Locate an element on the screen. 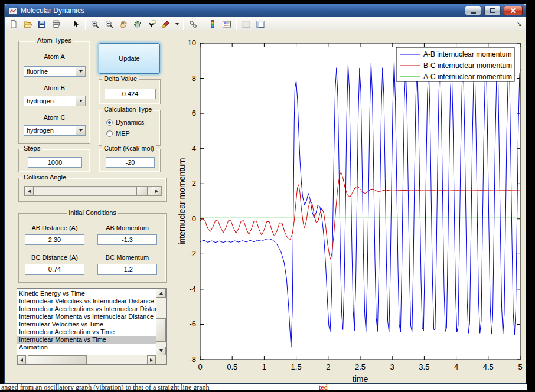 This screenshot has height=392, width=535. new-figure-button is located at coordinates (14, 24).